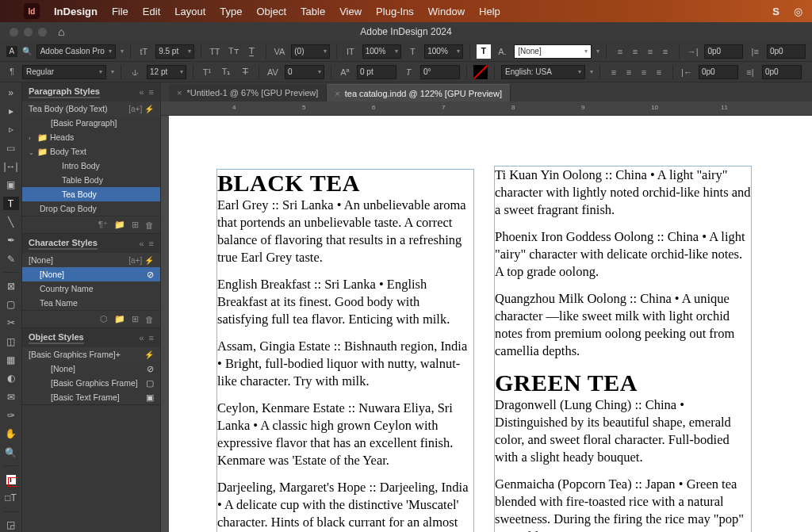 This screenshot has height=532, width=812. I want to click on style-table-body: Table Body, so click(91, 180).